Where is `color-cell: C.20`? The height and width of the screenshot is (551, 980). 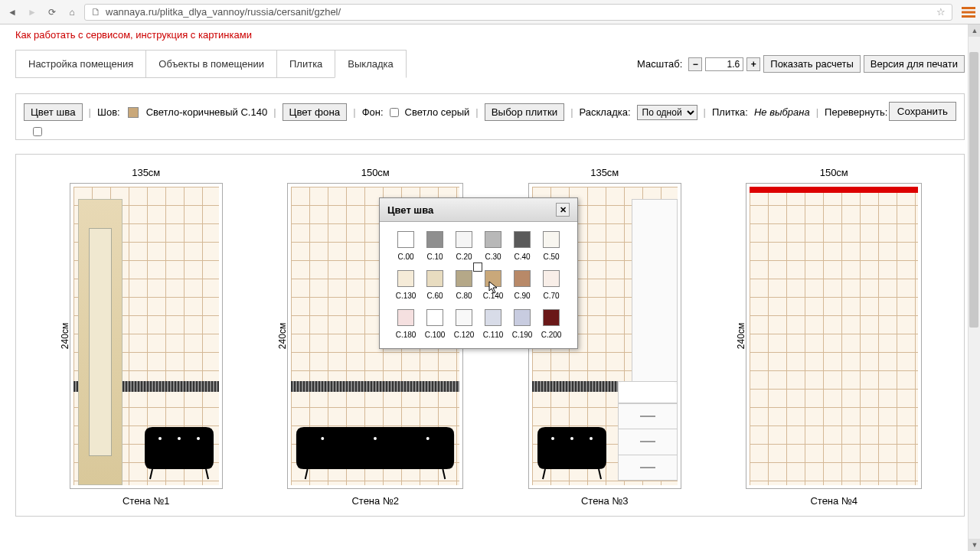 color-cell: C.20 is located at coordinates (464, 246).